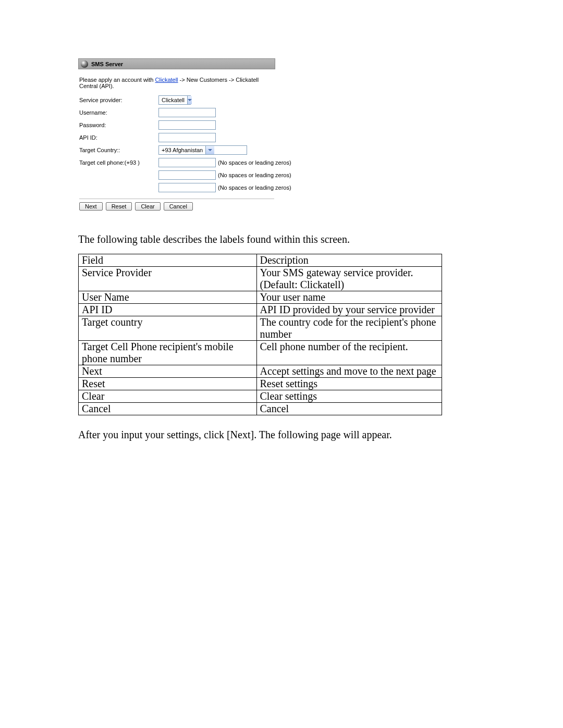  Describe the element at coordinates (148, 206) in the screenshot. I see `clear-button: Clear` at that location.